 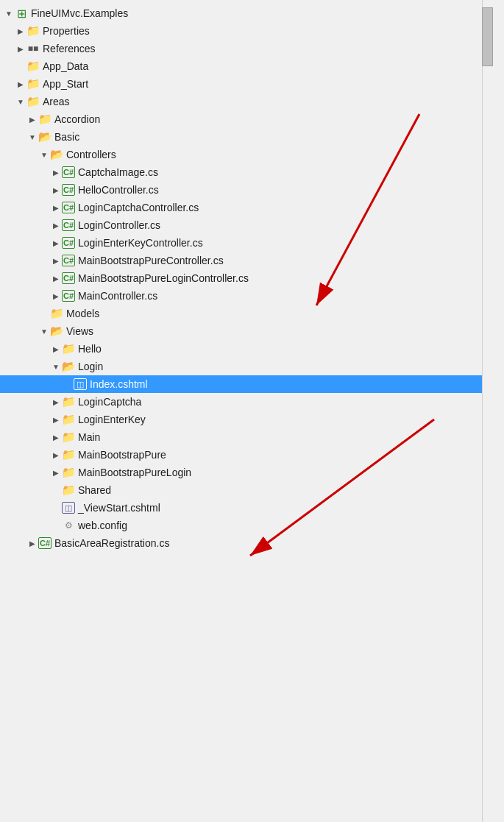 I want to click on item-label: MainBootstrapPureController.cs, so click(x=151, y=261).